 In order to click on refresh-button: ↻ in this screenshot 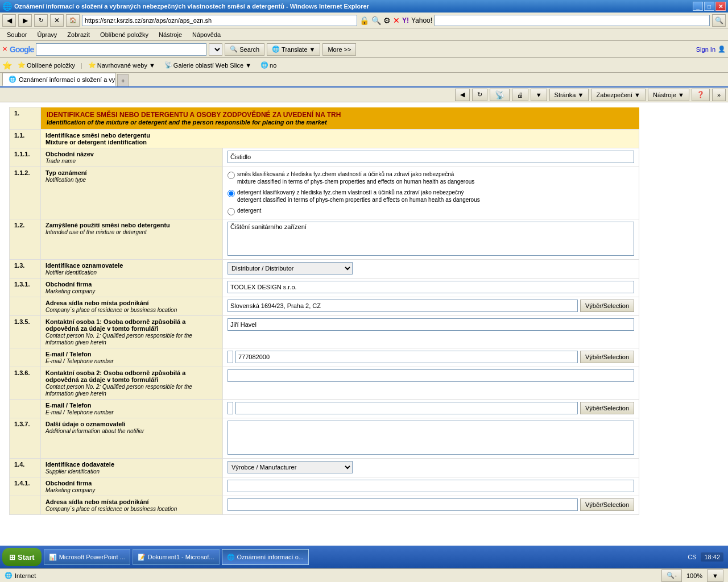, I will do `click(41, 20)`.